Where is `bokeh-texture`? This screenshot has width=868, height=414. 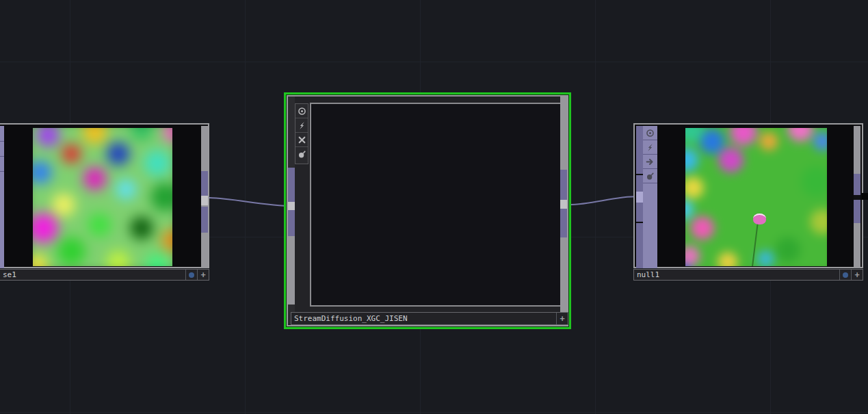
bokeh-texture is located at coordinates (757, 197).